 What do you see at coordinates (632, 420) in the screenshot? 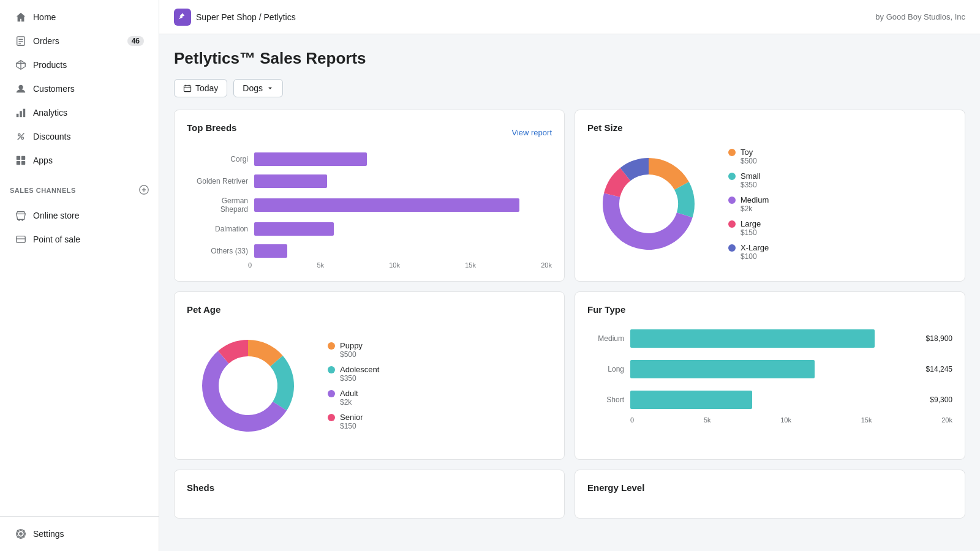
I see `fur-axis-label: 0` at bounding box center [632, 420].